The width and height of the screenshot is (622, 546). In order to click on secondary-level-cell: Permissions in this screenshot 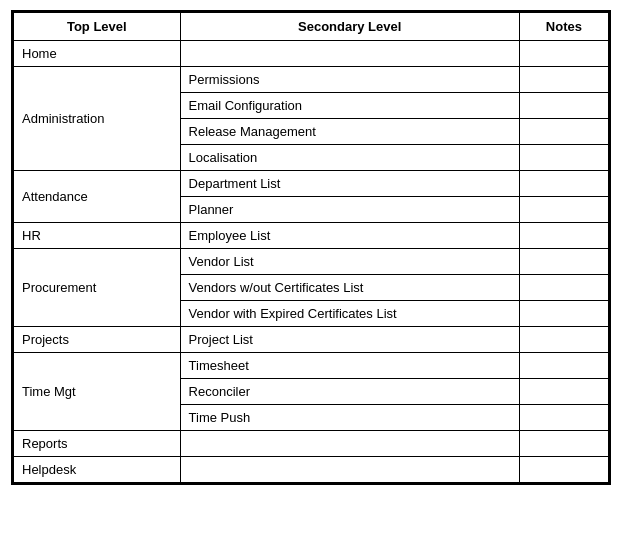, I will do `click(350, 80)`.